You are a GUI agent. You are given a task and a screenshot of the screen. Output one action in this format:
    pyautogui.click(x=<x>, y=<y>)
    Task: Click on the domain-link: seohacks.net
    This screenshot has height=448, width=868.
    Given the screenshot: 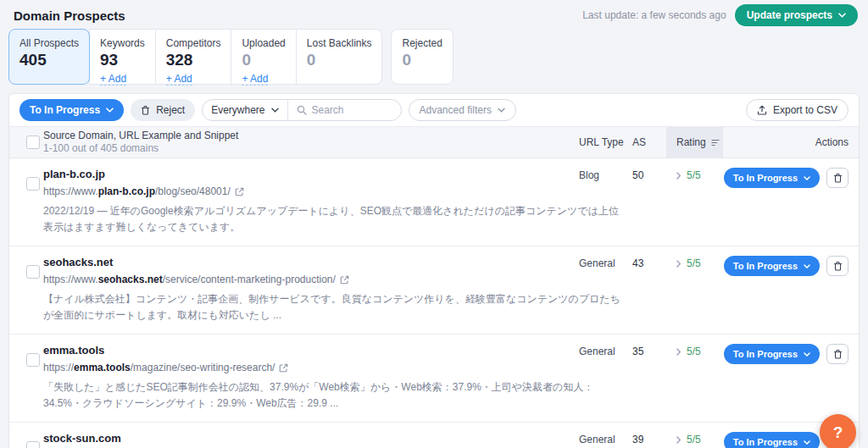 What is the action you would take?
    pyautogui.click(x=311, y=263)
    